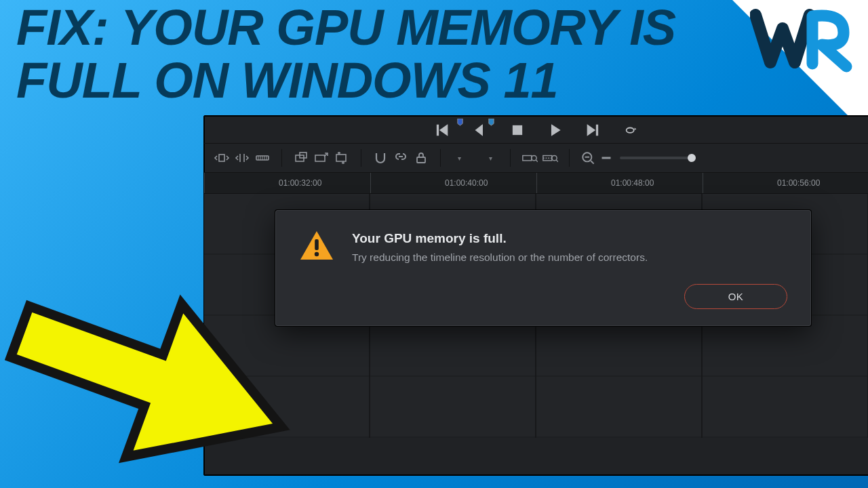 The width and height of the screenshot is (868, 488). Describe the element at coordinates (799, 183) in the screenshot. I see `ruler-label: 01:00:56:00` at that location.